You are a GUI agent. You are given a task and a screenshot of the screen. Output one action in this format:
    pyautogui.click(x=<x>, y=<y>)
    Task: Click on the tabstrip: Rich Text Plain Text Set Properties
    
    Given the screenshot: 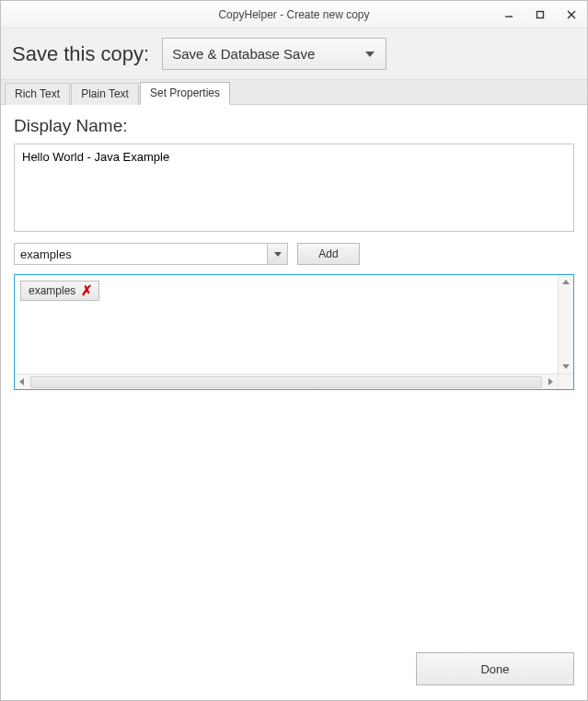 What is the action you would take?
    pyautogui.click(x=294, y=92)
    